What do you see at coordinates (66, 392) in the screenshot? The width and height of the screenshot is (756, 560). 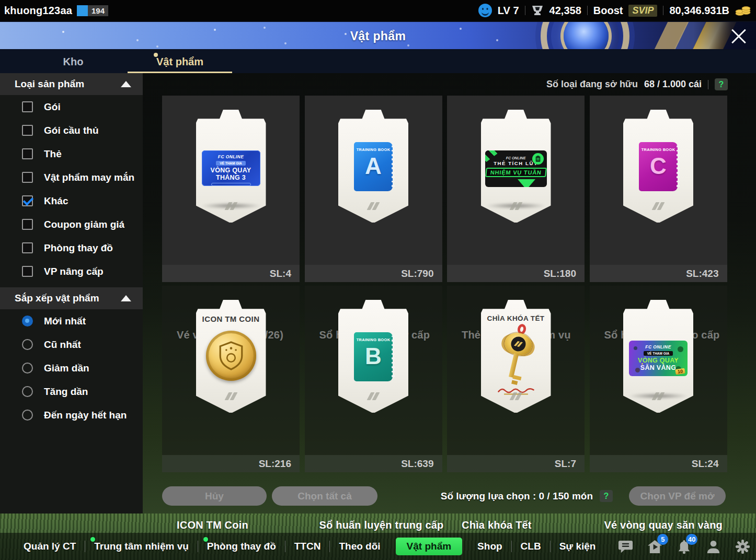 I see `sort-label: Tăng dần` at bounding box center [66, 392].